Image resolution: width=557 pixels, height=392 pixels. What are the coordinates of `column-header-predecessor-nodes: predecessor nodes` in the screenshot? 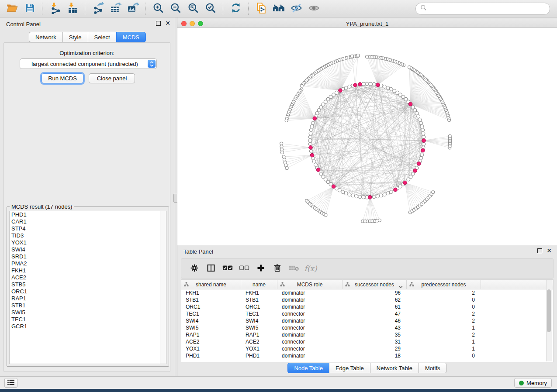 It's located at (444, 285).